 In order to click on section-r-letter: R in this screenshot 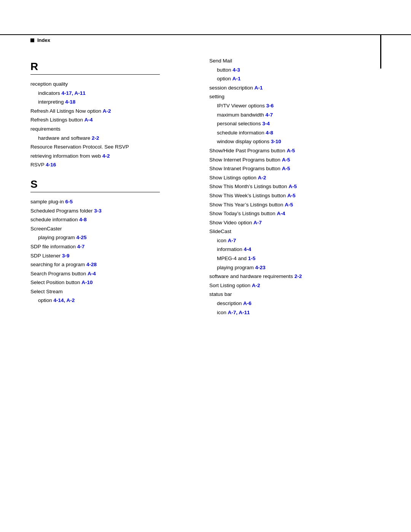, I will do `click(114, 67)`.